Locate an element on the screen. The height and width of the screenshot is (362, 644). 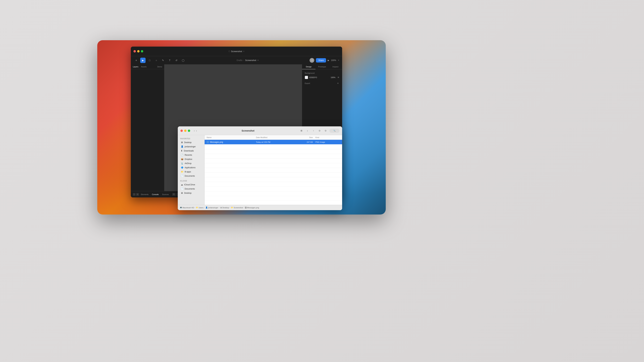
sidebar-item-downloads: ⬇ Downloads is located at coordinates (191, 151).